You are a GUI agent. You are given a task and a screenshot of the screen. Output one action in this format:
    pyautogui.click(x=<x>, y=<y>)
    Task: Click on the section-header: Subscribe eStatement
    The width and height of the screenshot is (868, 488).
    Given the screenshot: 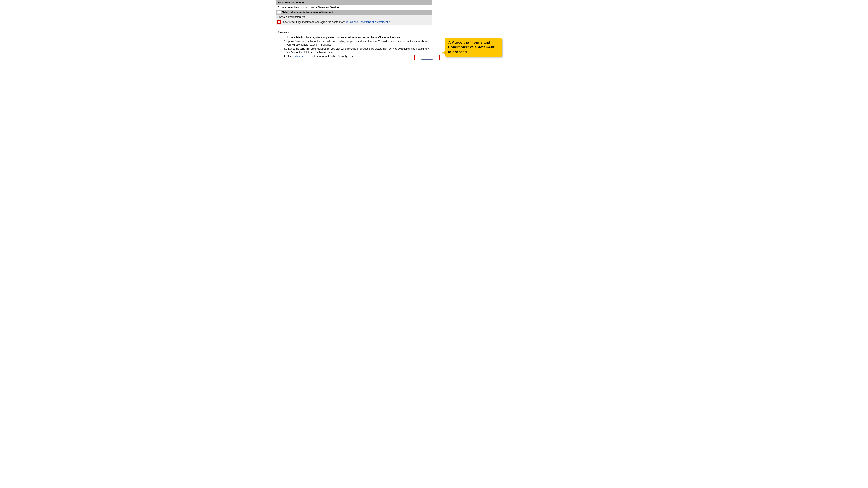 What is the action you would take?
    pyautogui.click(x=354, y=3)
    